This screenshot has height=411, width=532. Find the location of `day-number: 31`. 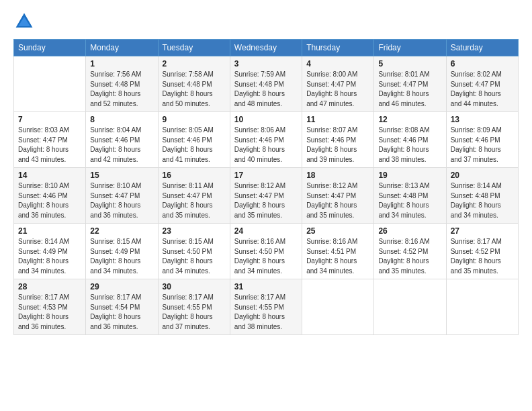

day-number: 31 is located at coordinates (266, 287).